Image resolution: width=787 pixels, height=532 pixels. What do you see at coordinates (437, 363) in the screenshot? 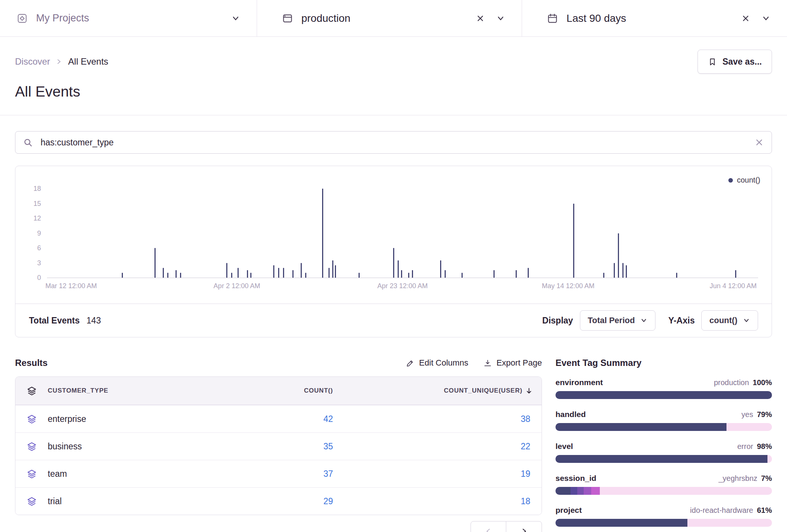
I see `edit-columns-button: Edit Columns` at bounding box center [437, 363].